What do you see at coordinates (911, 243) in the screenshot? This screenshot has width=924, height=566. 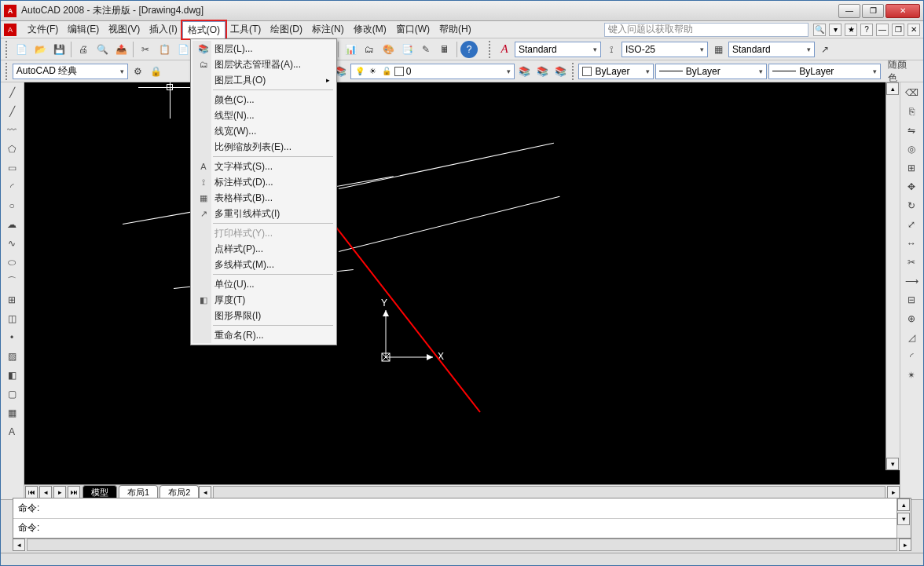 I see `stretch-button: ↔` at bounding box center [911, 243].